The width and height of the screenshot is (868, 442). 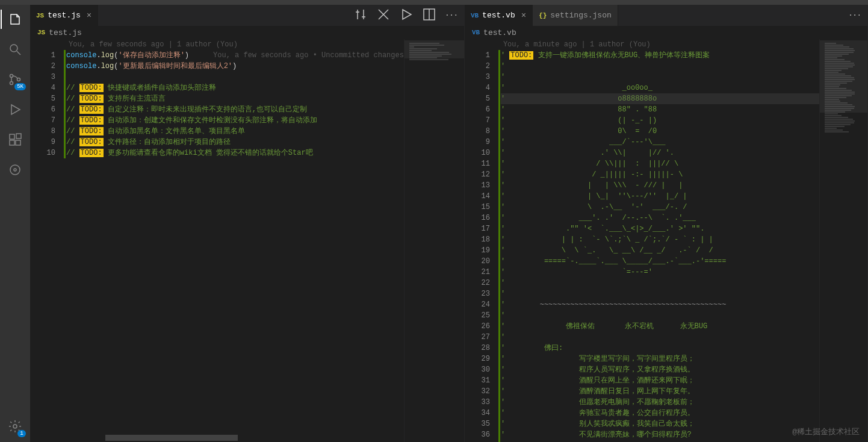 I want to click on toggle-changes-icon, so click(x=383, y=16).